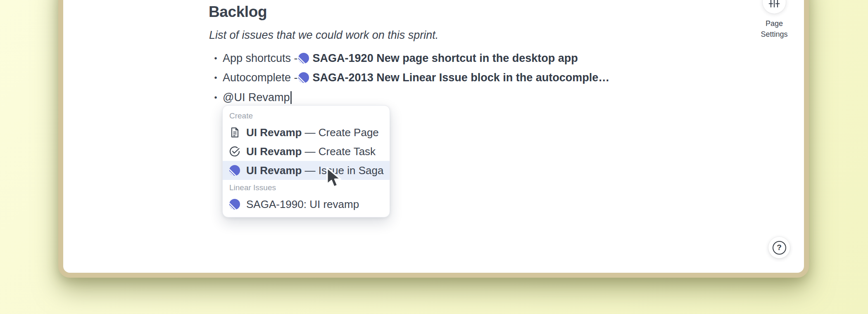 The width and height of the screenshot is (868, 314). What do you see at coordinates (393, 58) in the screenshot?
I see `bullet-row-app-shortcuts: • App shortcuts - SAGA-1920 New page sho…` at bounding box center [393, 58].